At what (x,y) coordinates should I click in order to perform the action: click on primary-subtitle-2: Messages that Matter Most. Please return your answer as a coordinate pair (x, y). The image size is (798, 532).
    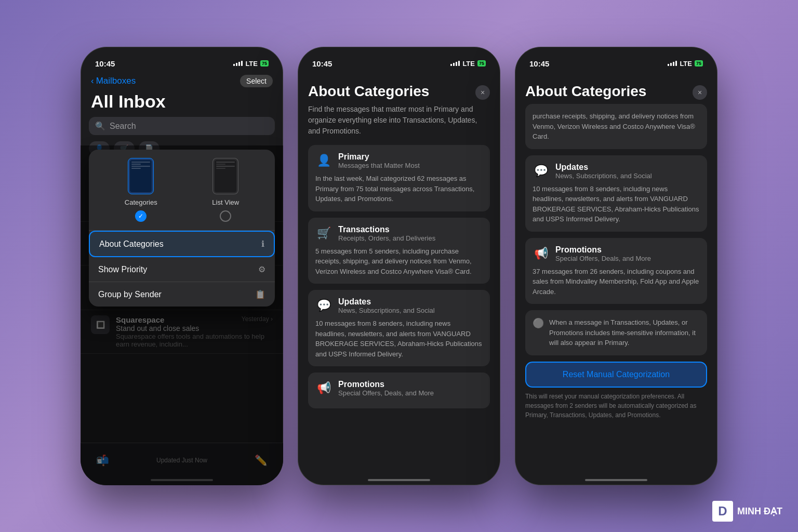
    Looking at the image, I should click on (379, 165).